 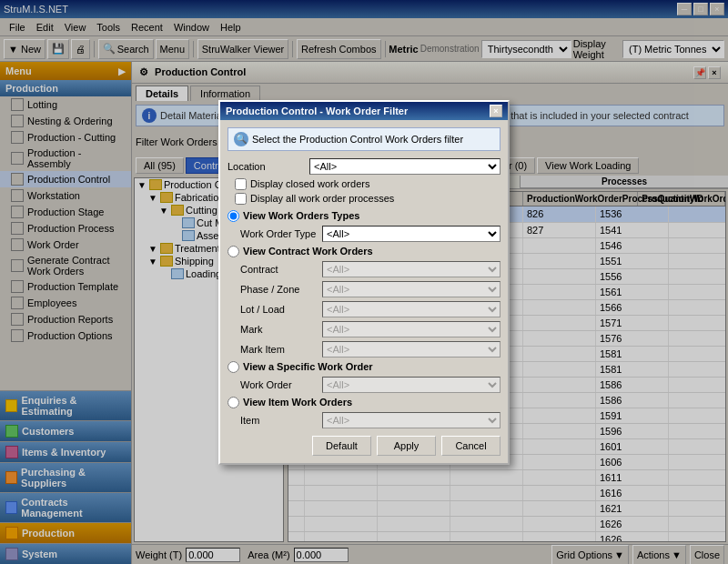 I want to click on work-order-type-row: Work Order Type <All>, so click(x=364, y=234).